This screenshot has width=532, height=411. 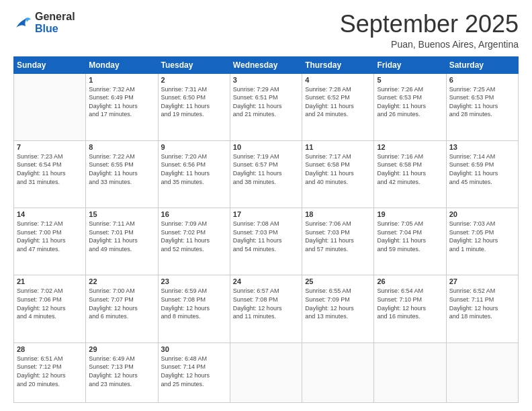 What do you see at coordinates (266, 372) in the screenshot?
I see `calendar-week-row: 28Sunrise: 6:51 AM Sunset: 7:12 PM Dayli…` at bounding box center [266, 372].